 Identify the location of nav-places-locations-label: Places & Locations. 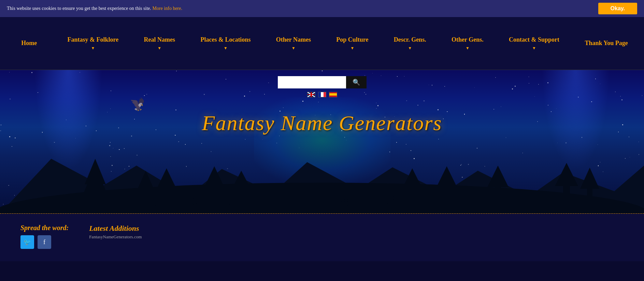
(225, 40).